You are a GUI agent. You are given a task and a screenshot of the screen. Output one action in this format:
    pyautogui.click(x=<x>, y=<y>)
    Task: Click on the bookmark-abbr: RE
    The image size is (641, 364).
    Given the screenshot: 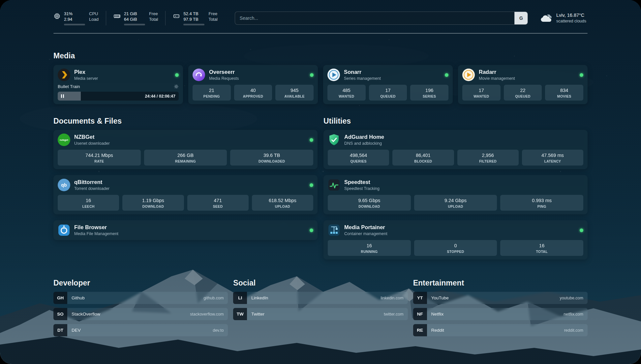 What is the action you would take?
    pyautogui.click(x=420, y=330)
    